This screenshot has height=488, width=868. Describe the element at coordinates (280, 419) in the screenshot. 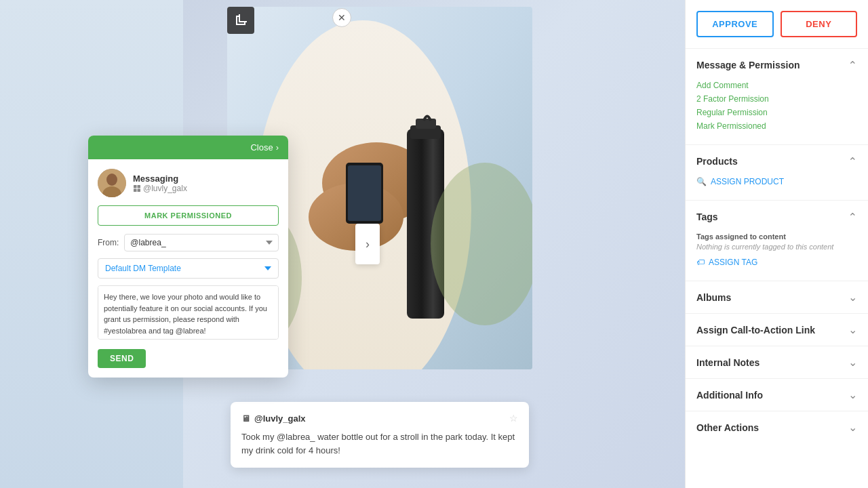

I see `post-username: @luvly_galx` at that location.